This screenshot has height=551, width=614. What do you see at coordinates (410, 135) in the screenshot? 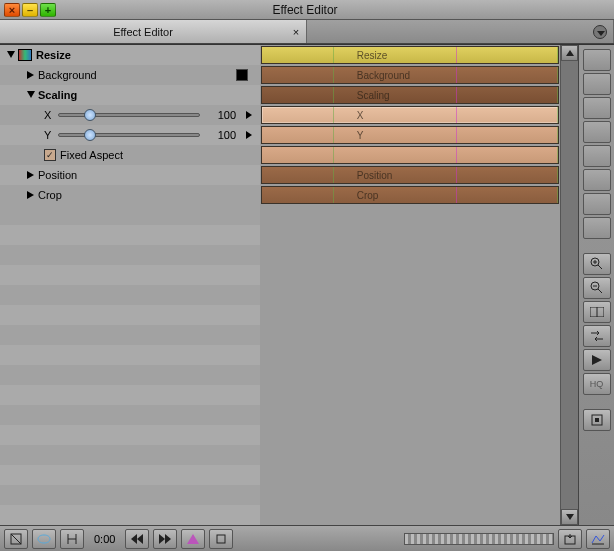
I see `track-row: Y` at bounding box center [410, 135].